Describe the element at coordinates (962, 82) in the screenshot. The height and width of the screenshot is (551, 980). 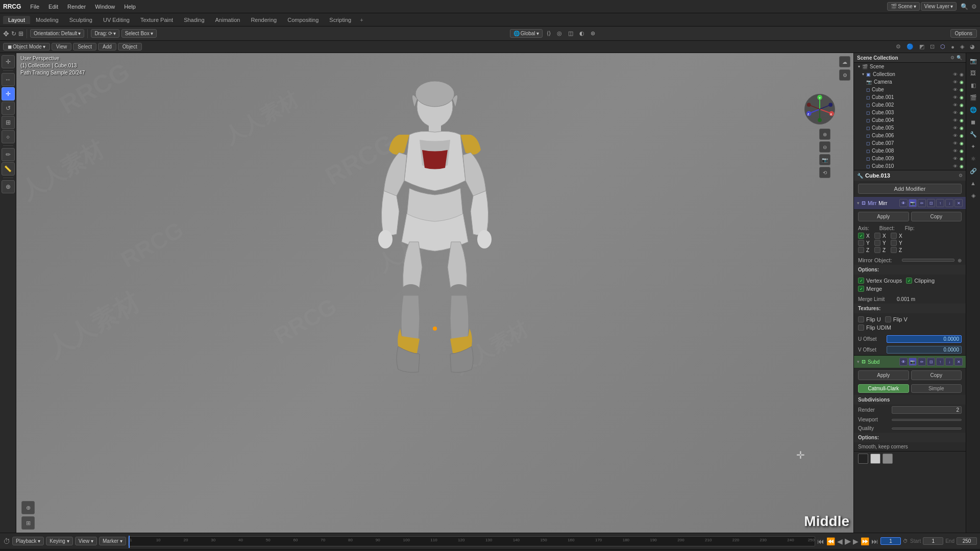
I see `camera-render-icon: ◉` at that location.